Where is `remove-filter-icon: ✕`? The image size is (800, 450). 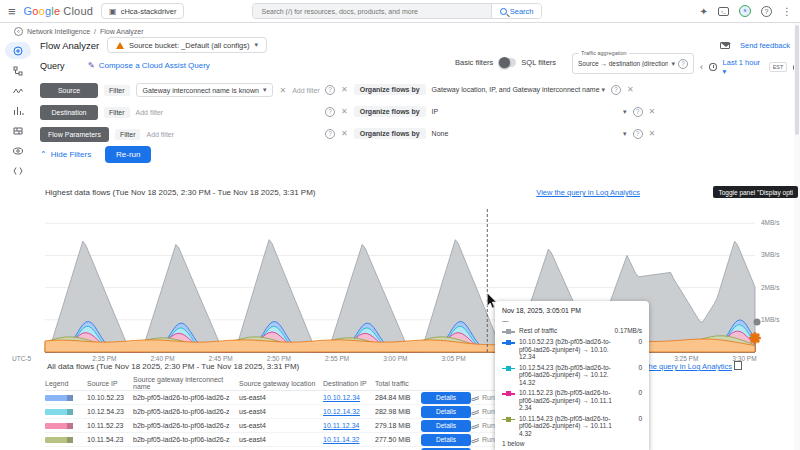 remove-filter-icon: ✕ is located at coordinates (282, 90).